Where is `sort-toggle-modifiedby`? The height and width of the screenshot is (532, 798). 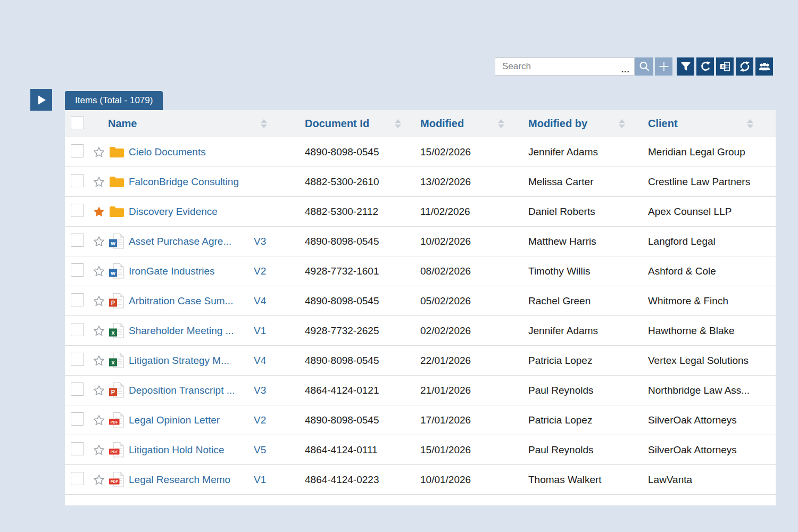 sort-toggle-modifiedby is located at coordinates (622, 123).